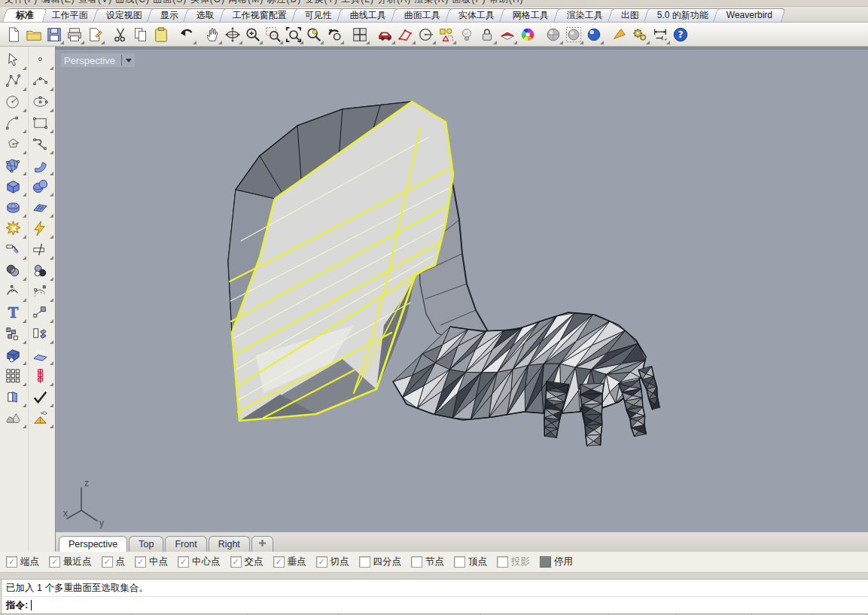  Describe the element at coordinates (33, 35) in the screenshot. I see `open-file-button` at that location.